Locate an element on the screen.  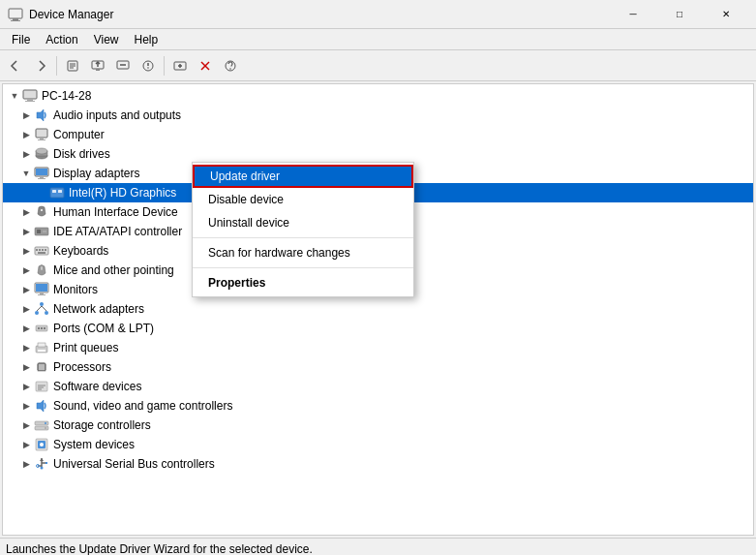
tree-item-software-label: Software devices is located at coordinates (97, 386).